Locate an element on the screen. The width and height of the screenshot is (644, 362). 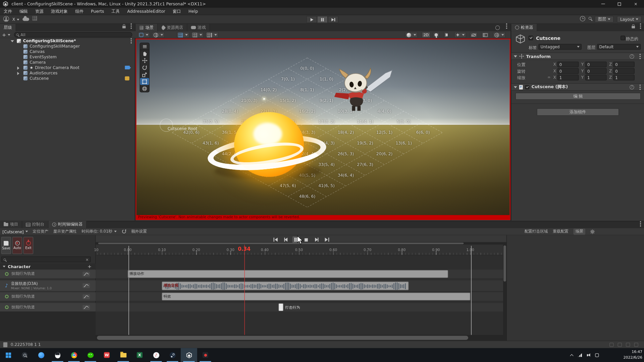
transform-component-header: Transform ? is located at coordinates (578, 56).